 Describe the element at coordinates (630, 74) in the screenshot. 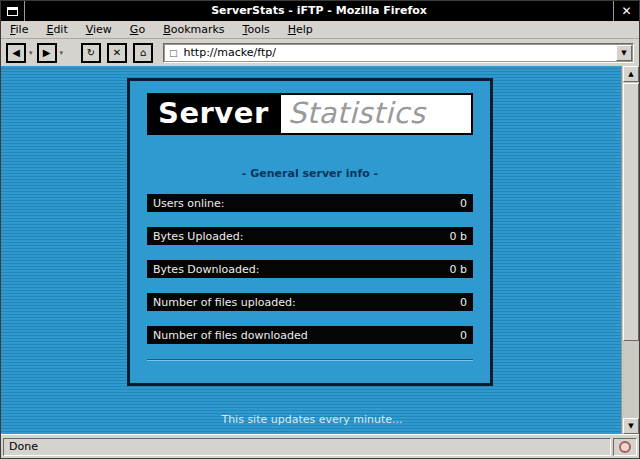

I see `scroll-up-icon: ▲` at that location.